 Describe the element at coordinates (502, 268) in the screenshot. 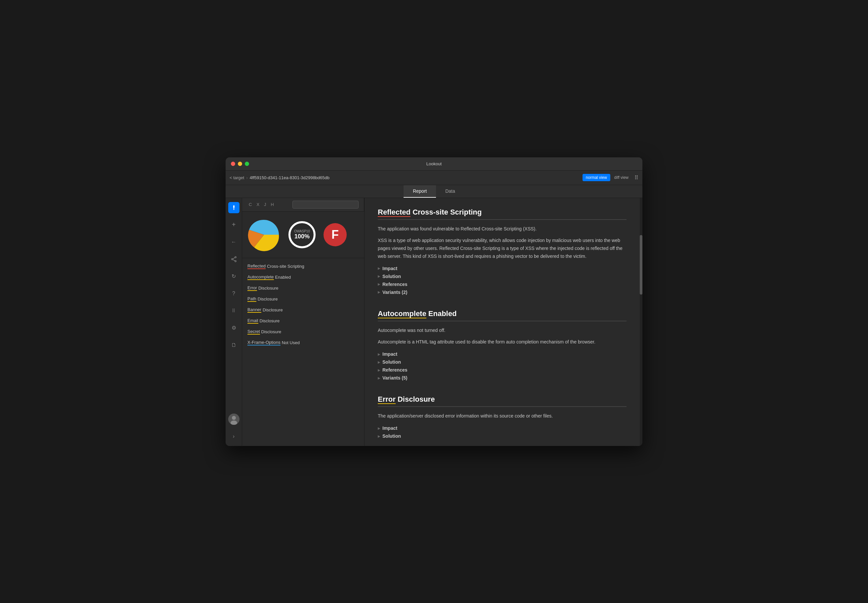

I see `xss-impact: ▶Impact` at that location.